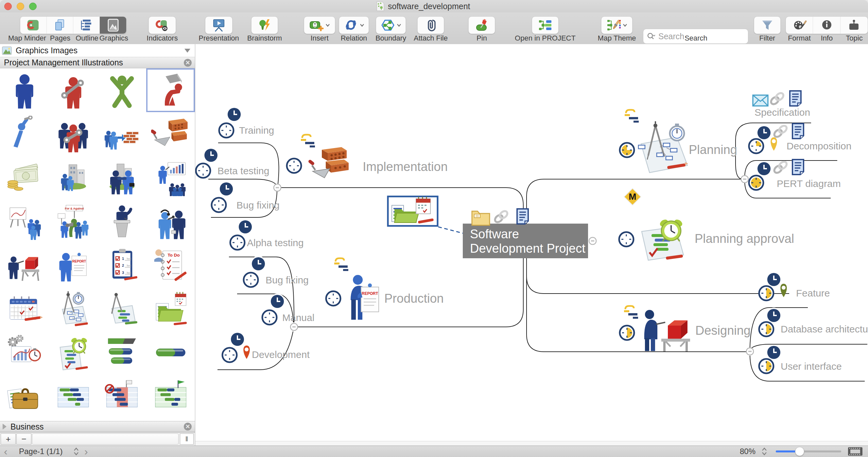 The width and height of the screenshot is (868, 457). Describe the element at coordinates (767, 25) in the screenshot. I see `filter-button` at that location.